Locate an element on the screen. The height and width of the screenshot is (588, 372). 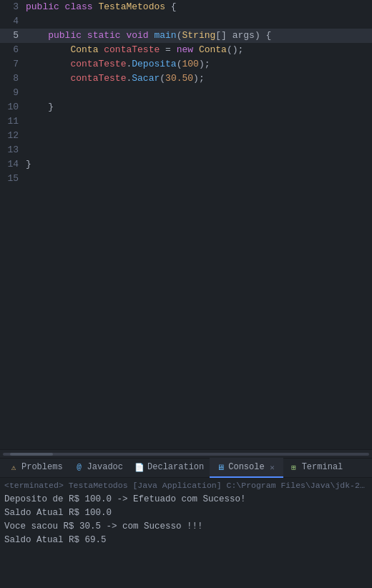
console-output-line: Deposito de R$ 100.0 -> Efetuado com Suc… is located at coordinates (186, 499).